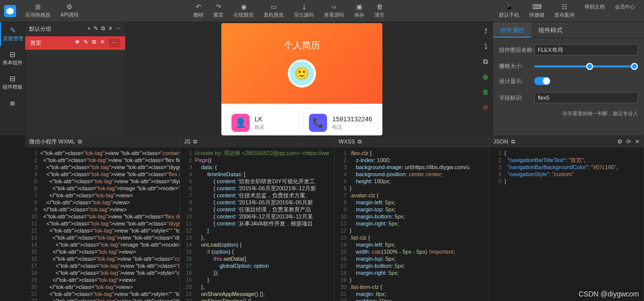 The image size is (644, 301). Describe the element at coordinates (13, 79) in the screenshot. I see `templates-icon: ⊟` at that location.